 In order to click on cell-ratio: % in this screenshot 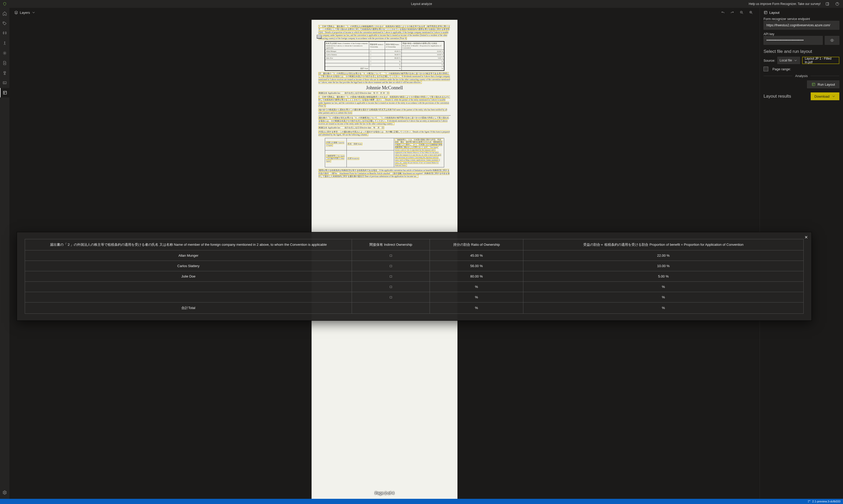, I will do `click(476, 297)`.